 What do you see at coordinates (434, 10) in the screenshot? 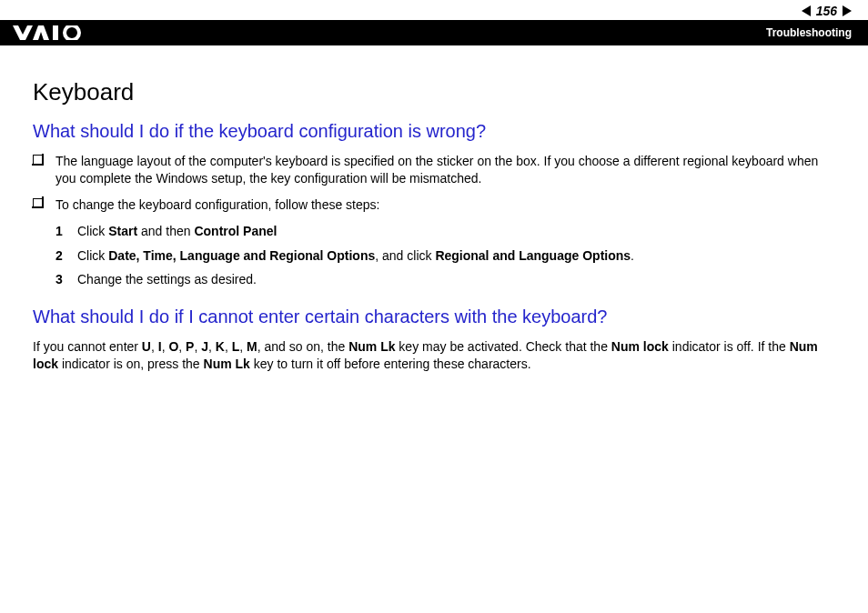
I see `page-nav-bar: 156` at bounding box center [434, 10].